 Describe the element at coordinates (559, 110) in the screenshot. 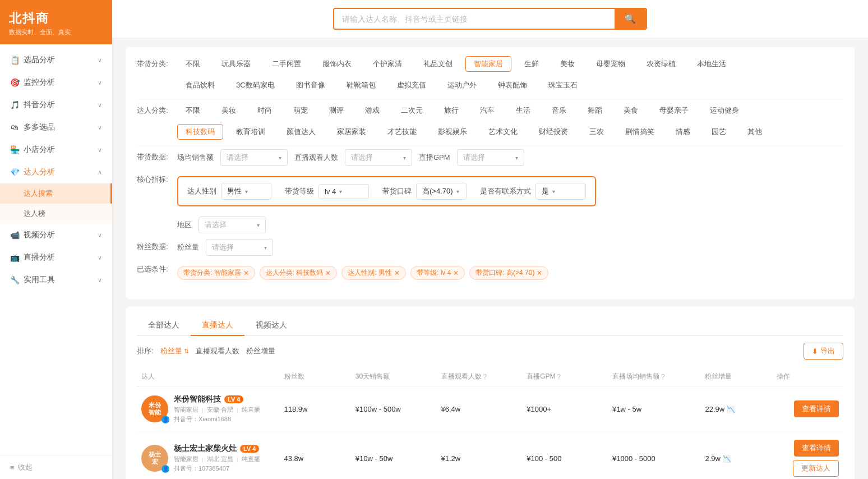

I see `creator-cat-tag-music: 音乐` at that location.